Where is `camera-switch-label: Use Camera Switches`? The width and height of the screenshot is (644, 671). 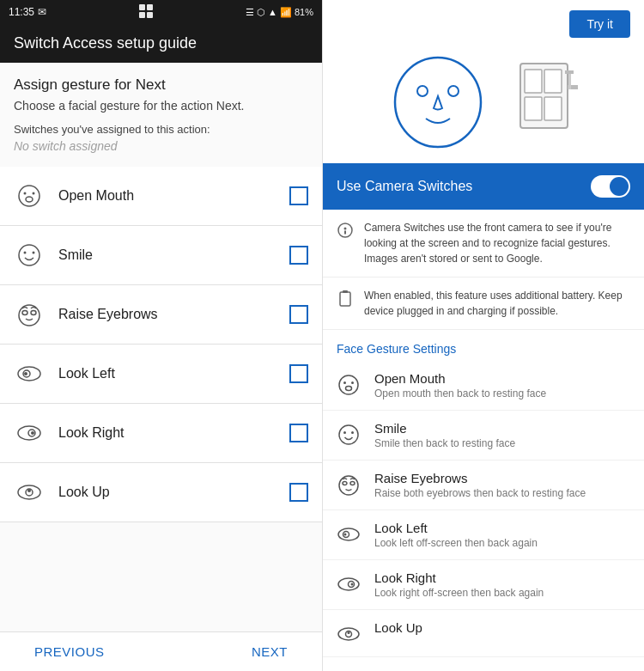
camera-switch-label: Use Camera Switches is located at coordinates (404, 186).